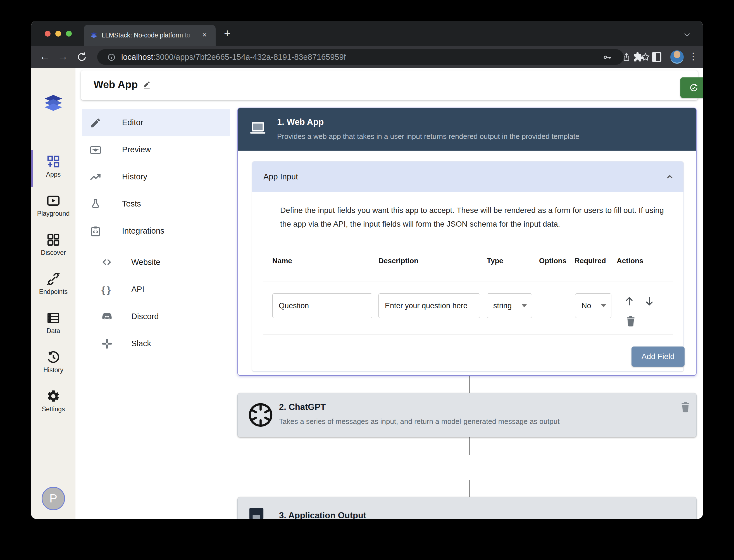  What do you see at coordinates (137, 150) in the screenshot?
I see `nav-label: Preview` at bounding box center [137, 150].